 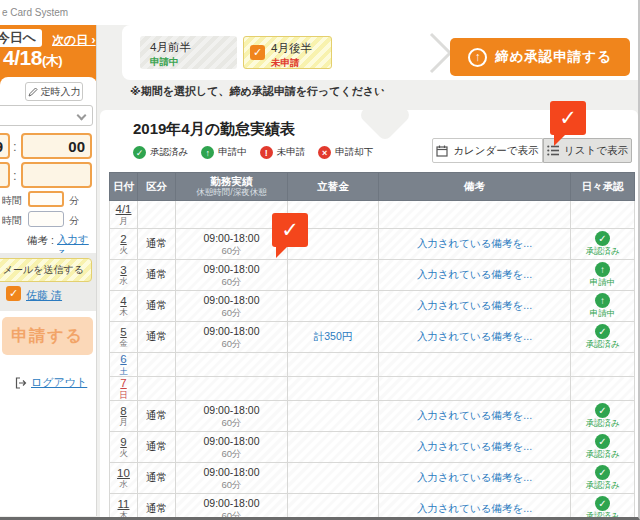 What do you see at coordinates (232, 187) in the screenshot?
I see `header-work: 勤務実績休憩時間/深夜休憩` at bounding box center [232, 187].